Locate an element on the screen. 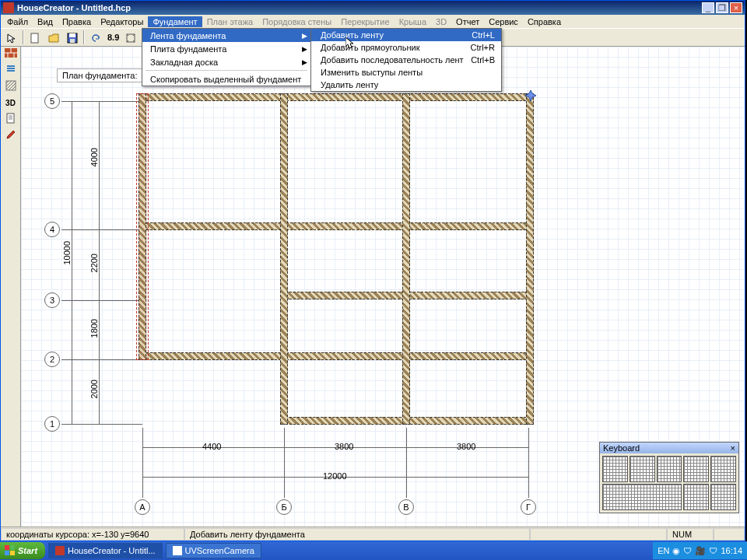 This screenshot has height=560, width=747. drag-handle-icon is located at coordinates (531, 96).